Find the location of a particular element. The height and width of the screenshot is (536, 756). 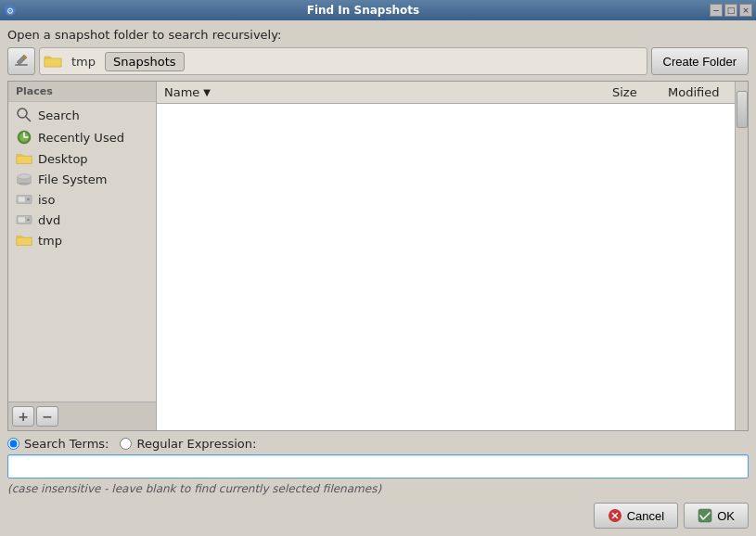

dialog-buttons: Cancel OK is located at coordinates (378, 516).